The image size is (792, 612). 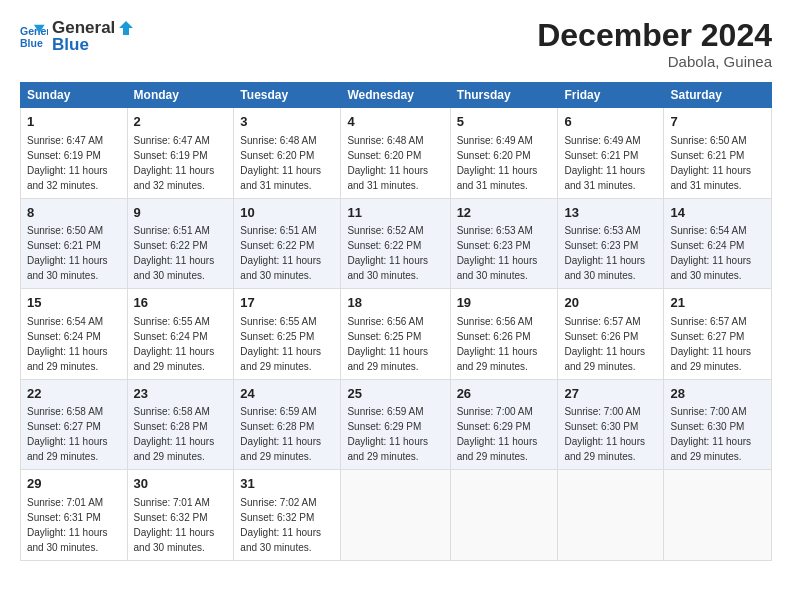 What do you see at coordinates (396, 334) in the screenshot?
I see `calendar-week-3: 15 Sunrise: 6:54 AMSunset: 6:24 PMDaylig…` at bounding box center [396, 334].